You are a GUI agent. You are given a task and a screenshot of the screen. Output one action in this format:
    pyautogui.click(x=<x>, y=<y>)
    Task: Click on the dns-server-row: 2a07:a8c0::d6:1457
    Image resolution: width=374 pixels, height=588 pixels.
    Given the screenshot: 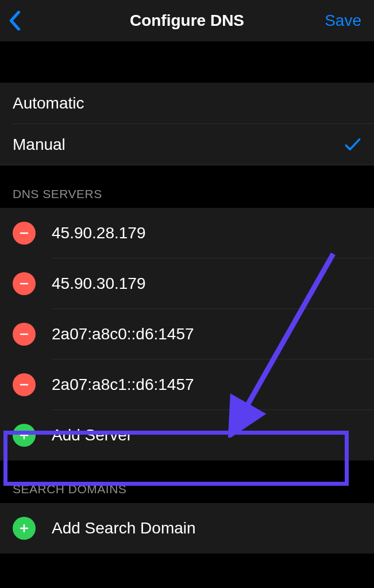 What is the action you would take?
    pyautogui.click(x=187, y=334)
    